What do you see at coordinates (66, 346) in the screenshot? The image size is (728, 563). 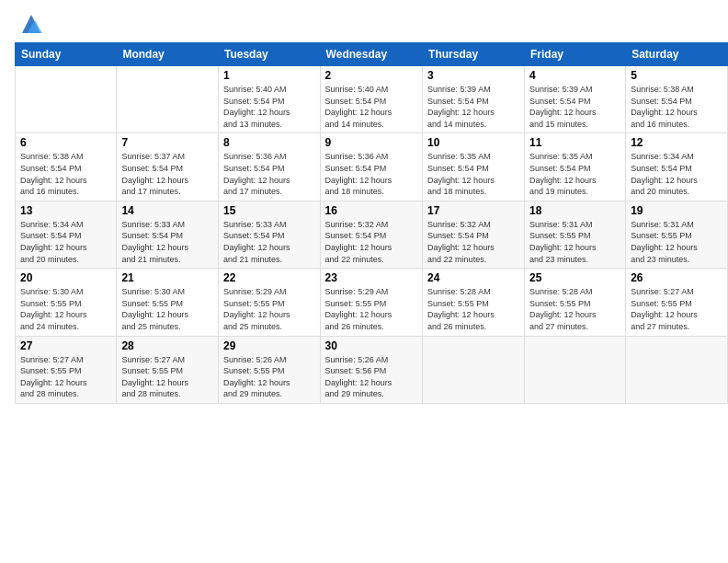 I see `day-number: 27` at bounding box center [66, 346].